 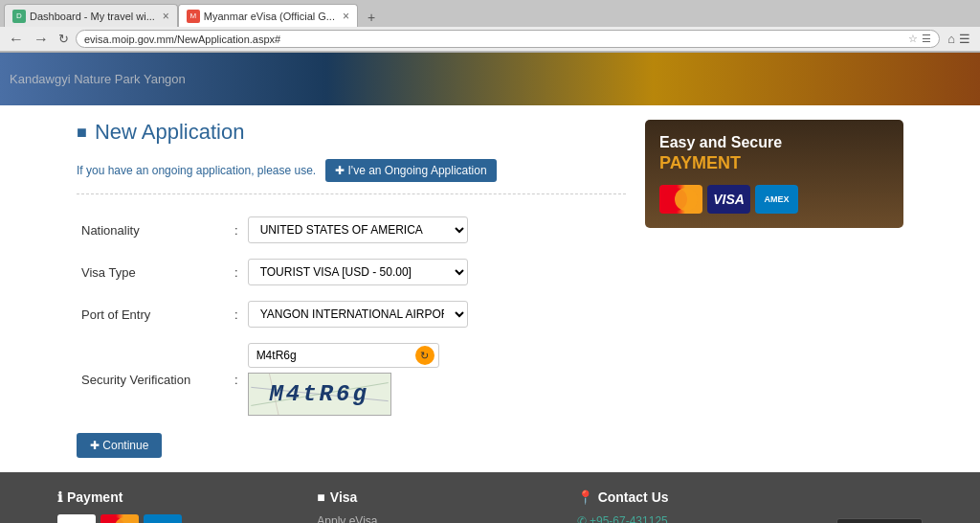 I want to click on visa-type-label: Visa Type, so click(x=153, y=272).